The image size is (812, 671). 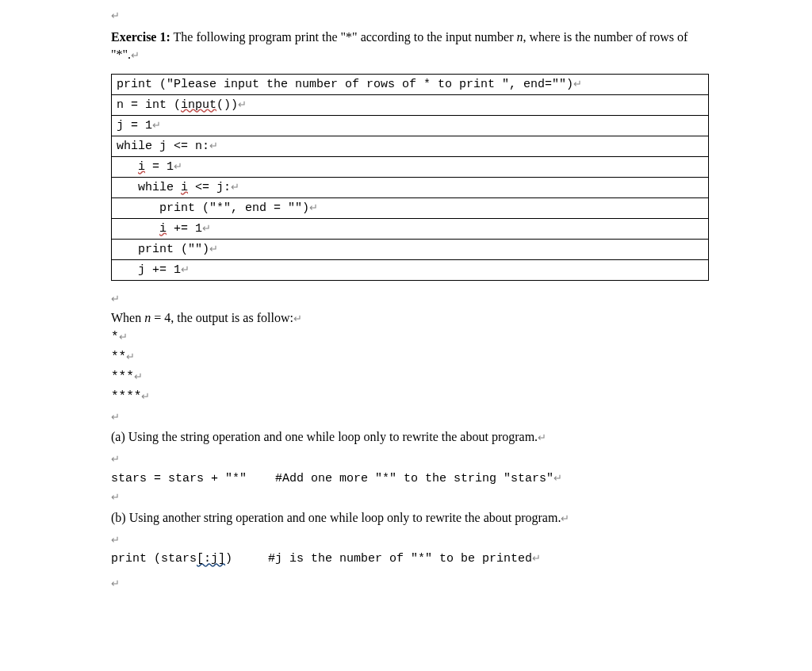 I want to click on stars: **, so click(x=119, y=357).